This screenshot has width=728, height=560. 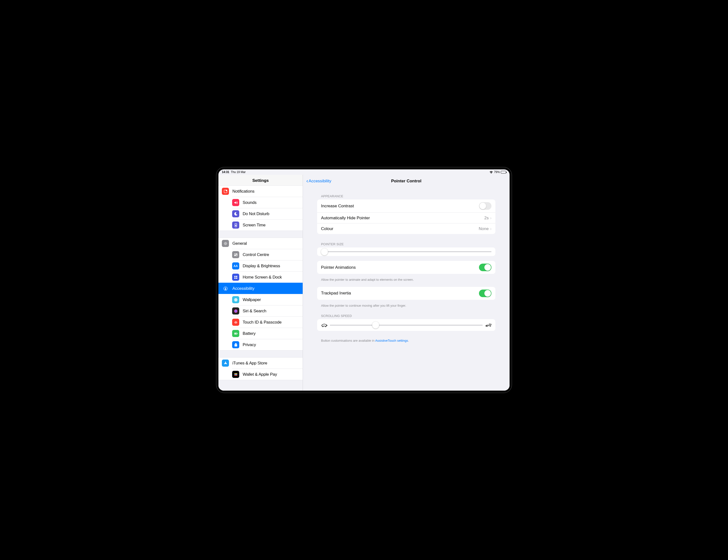 What do you see at coordinates (406, 181) in the screenshot?
I see `page-title: Pointer Control` at bounding box center [406, 181].